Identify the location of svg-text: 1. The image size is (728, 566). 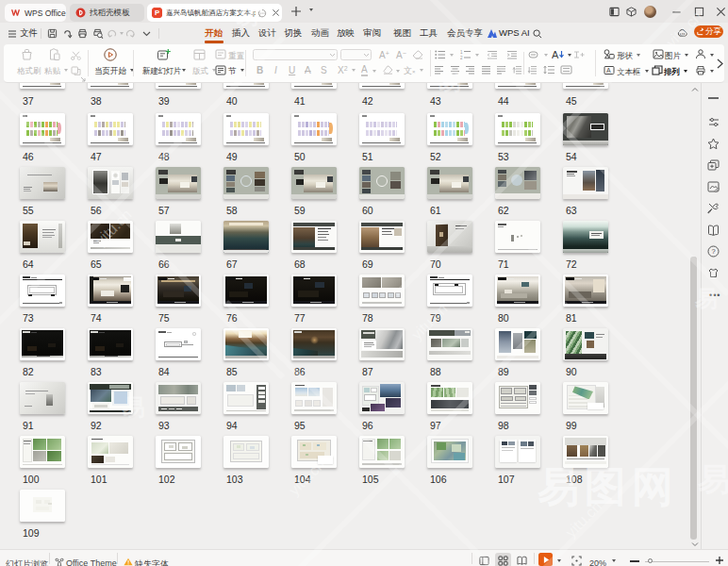
(462, 53).